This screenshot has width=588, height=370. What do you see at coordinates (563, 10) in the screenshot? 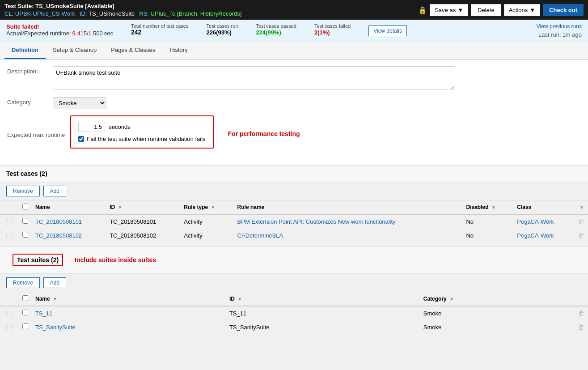
I see `checkout-button: Check out` at bounding box center [563, 10].